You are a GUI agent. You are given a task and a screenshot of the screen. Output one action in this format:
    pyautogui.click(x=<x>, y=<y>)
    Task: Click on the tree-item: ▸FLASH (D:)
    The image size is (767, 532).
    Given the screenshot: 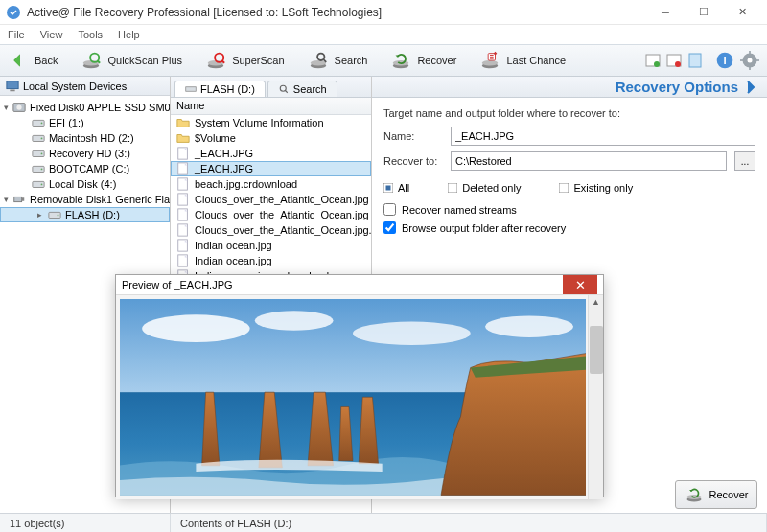 What is the action you would take?
    pyautogui.click(x=84, y=215)
    